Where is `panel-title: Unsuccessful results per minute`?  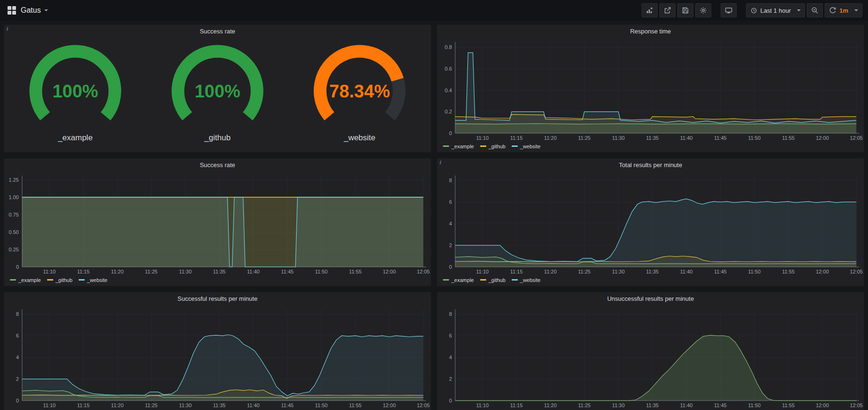
panel-title: Unsuccessful results per minute is located at coordinates (651, 298).